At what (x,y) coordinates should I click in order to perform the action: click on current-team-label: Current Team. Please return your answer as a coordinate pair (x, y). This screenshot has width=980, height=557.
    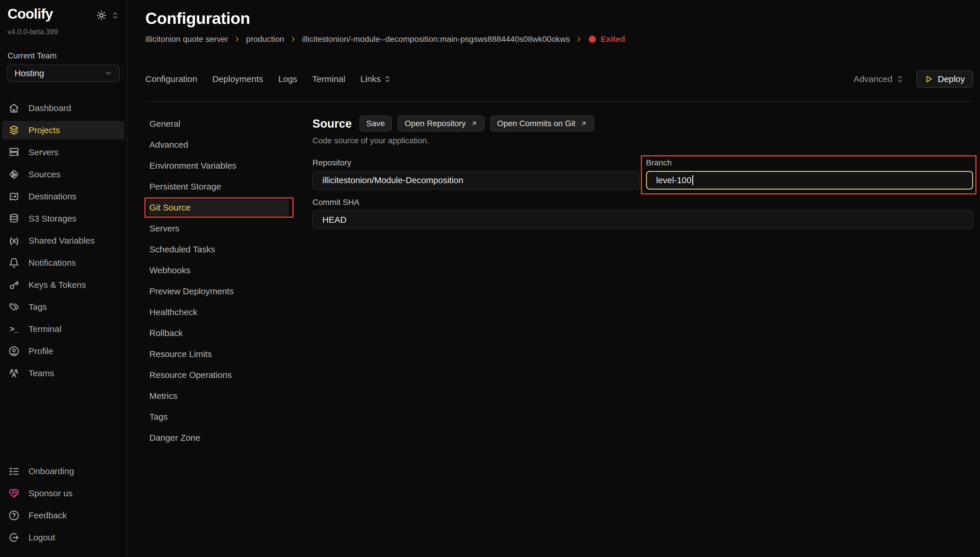
    Looking at the image, I should click on (63, 56).